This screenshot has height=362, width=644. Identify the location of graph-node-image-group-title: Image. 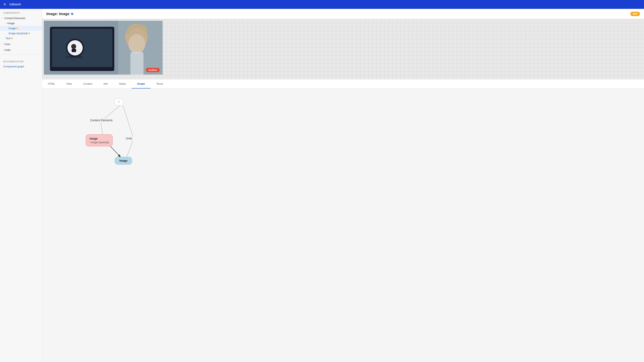
(99, 138).